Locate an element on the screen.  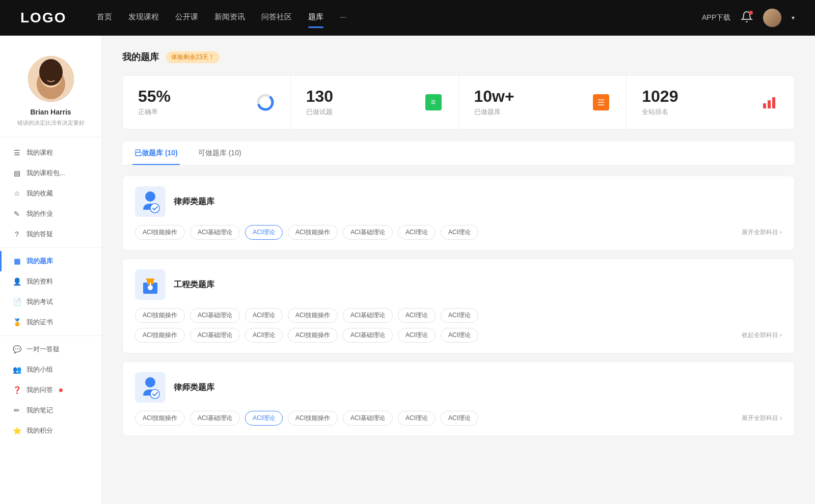
stat-rank-value: 1029 is located at coordinates (697, 96).